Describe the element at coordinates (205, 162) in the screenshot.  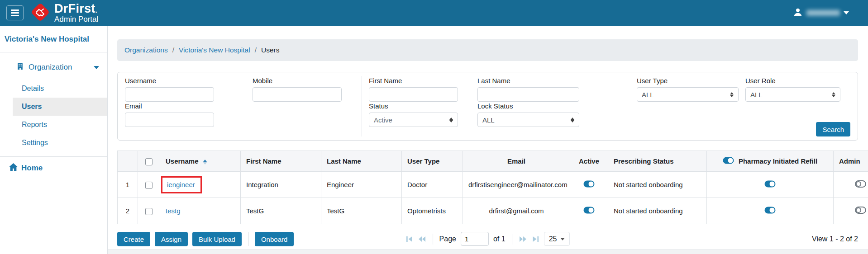
I see `sort-icon` at that location.